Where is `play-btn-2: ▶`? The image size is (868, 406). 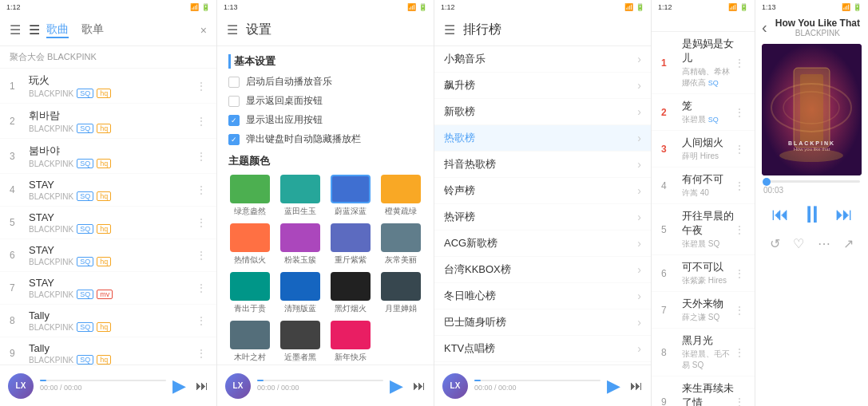
play-btn-2: ▶ is located at coordinates (396, 386).